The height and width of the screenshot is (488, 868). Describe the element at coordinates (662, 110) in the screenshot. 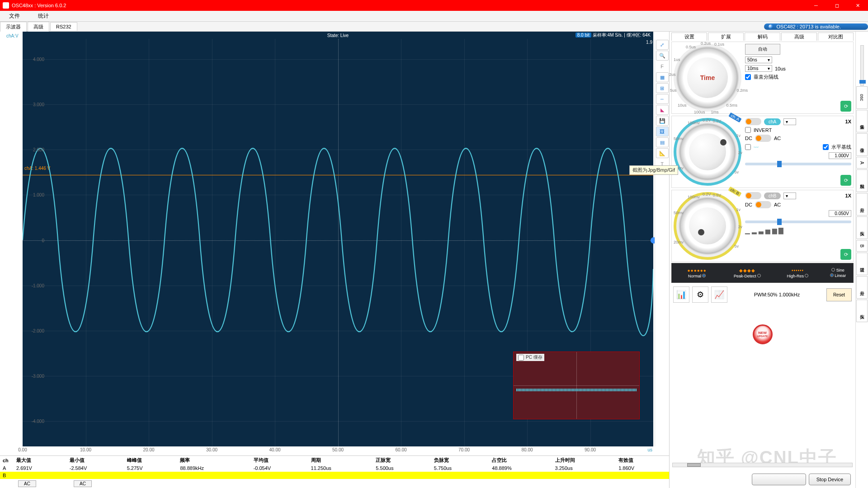

I see `fft-button: ◣` at that location.